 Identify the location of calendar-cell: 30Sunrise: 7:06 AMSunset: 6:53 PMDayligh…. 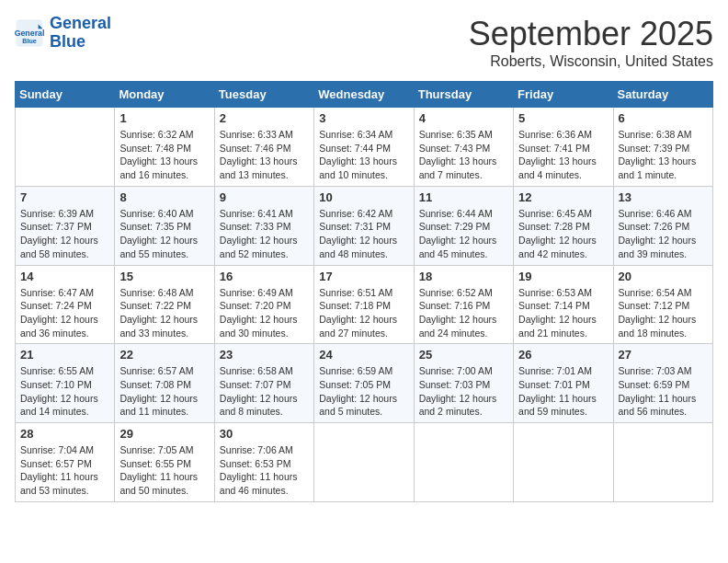
(264, 463).